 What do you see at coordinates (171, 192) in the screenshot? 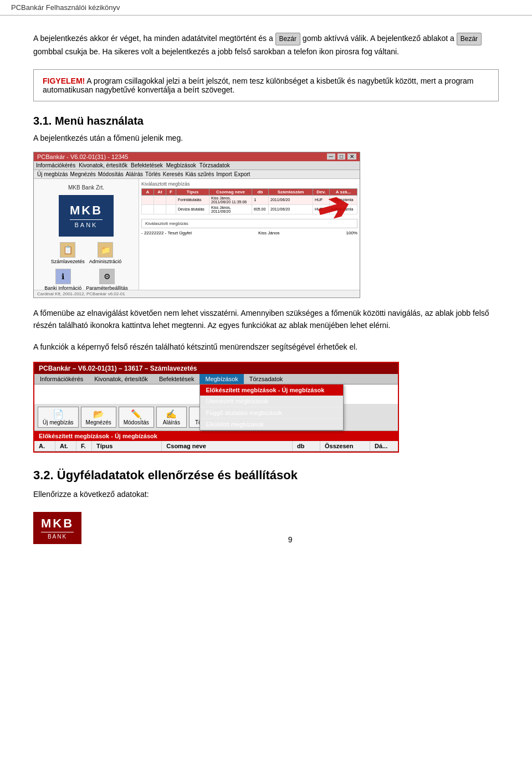
I see `th-f: F` at bounding box center [171, 192].